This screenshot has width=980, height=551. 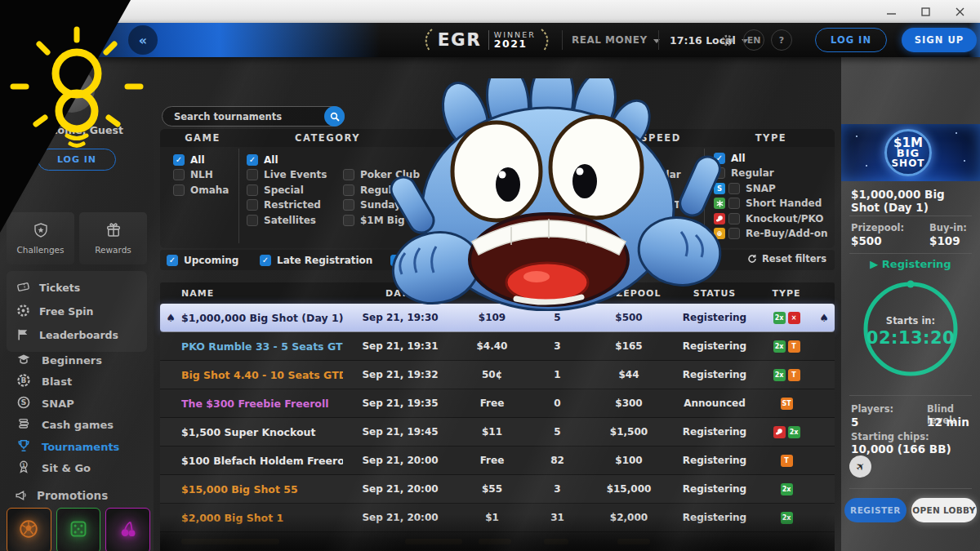 I want to click on maximize-button, so click(x=925, y=11).